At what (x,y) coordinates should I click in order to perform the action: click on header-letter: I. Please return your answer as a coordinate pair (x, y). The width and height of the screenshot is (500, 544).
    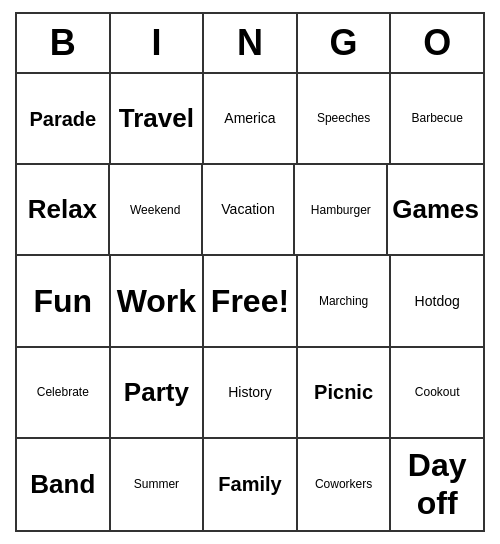
    Looking at the image, I should click on (158, 44).